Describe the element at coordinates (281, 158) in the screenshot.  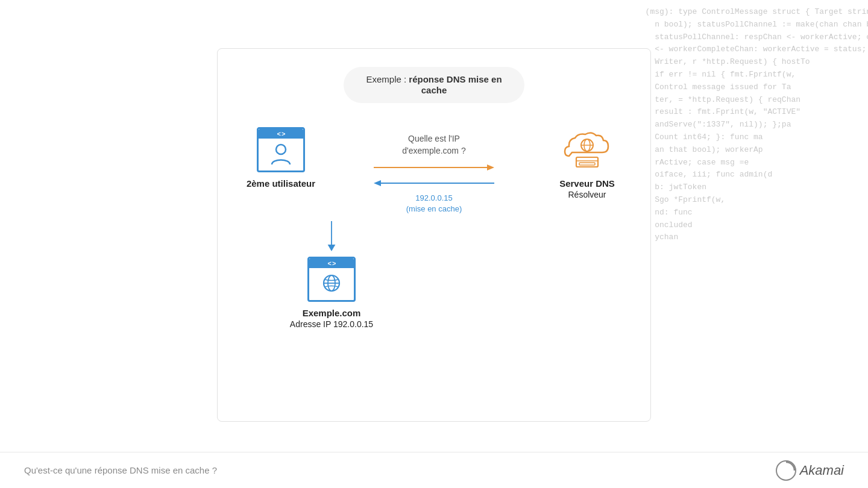
I see `user-block: < > 2ème utilisateur` at that location.